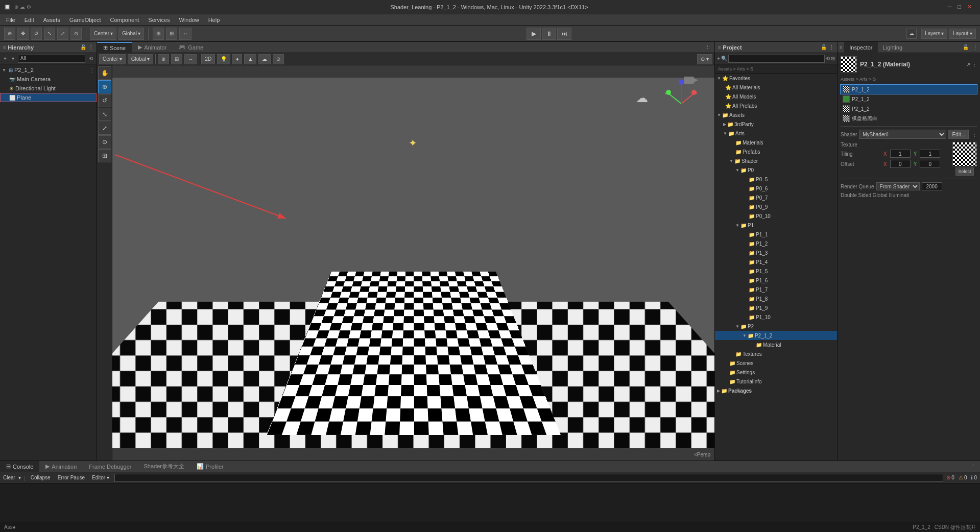 The height and width of the screenshot is (532, 980). Describe the element at coordinates (5, 58) in the screenshot. I see `hier-add-btn: +` at that location.